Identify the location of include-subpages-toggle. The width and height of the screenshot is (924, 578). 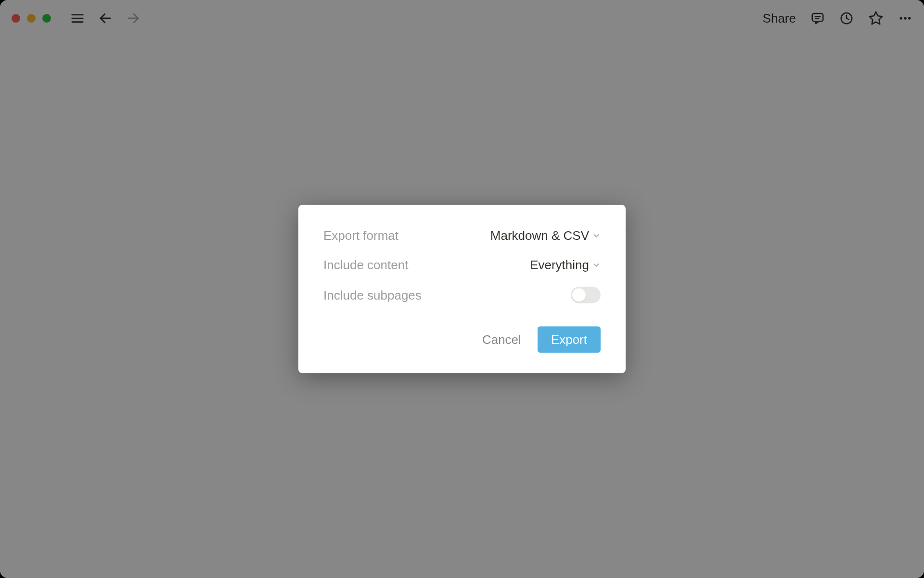
(586, 295).